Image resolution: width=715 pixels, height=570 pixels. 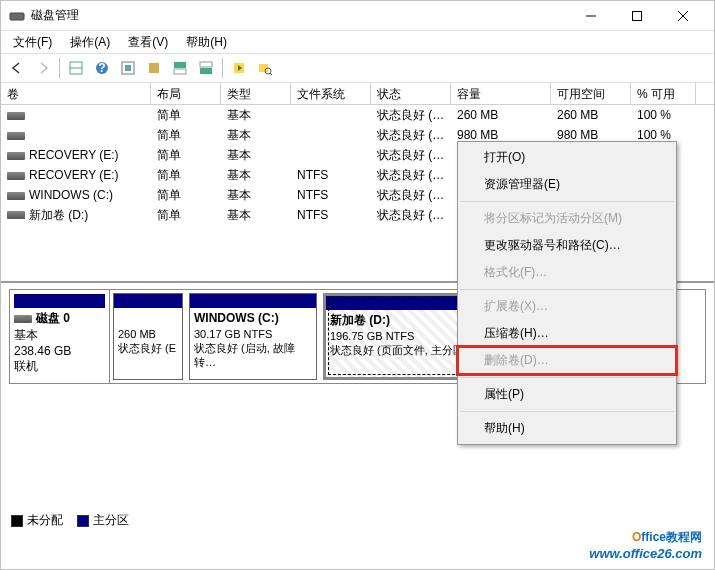 What do you see at coordinates (60, 336) in the screenshot?
I see `disk-type: 基本` at bounding box center [60, 336].